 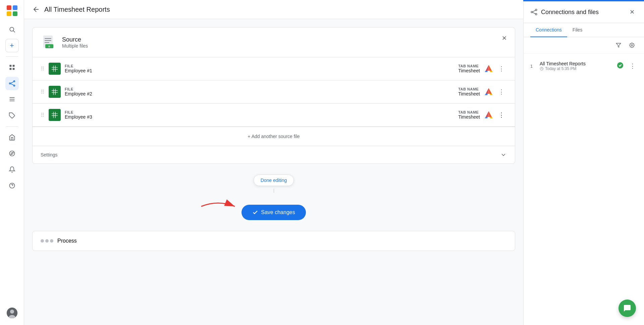 I want to click on tab-info-1: TAB NAME Timesheet, so click(x=469, y=69).